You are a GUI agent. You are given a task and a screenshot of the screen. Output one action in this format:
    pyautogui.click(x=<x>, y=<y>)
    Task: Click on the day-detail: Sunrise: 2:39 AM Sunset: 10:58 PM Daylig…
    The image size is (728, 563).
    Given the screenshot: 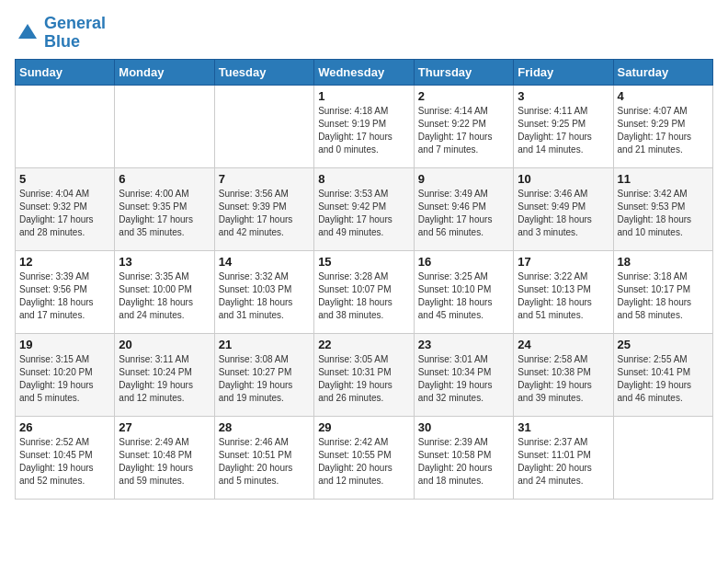 What is the action you would take?
    pyautogui.click(x=463, y=462)
    